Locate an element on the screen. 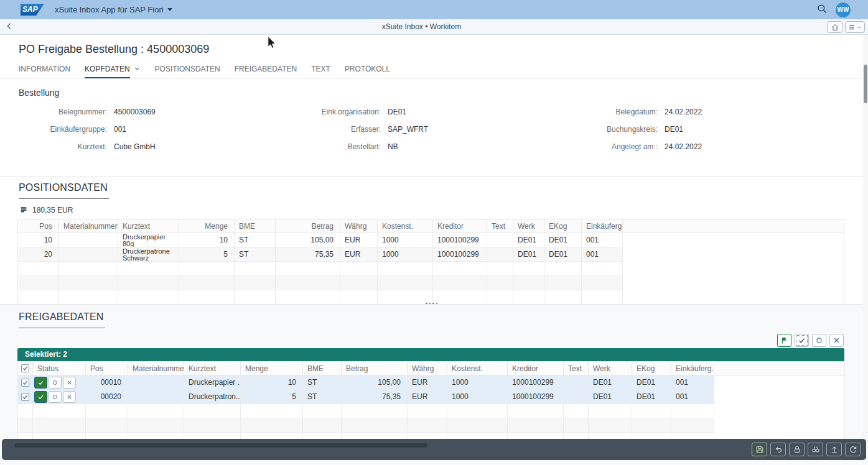 This screenshot has height=465, width=868. upload-icon is located at coordinates (834, 449).